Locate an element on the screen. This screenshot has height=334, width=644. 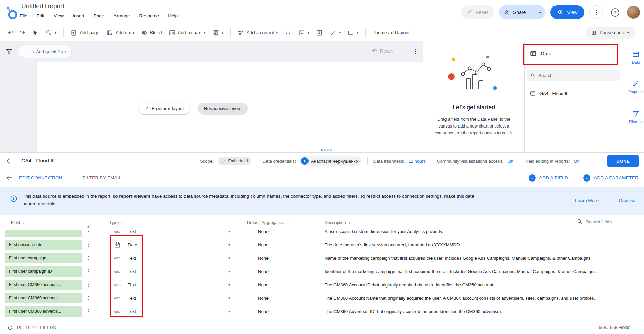
freeform-layout-button: ✓ Freeform layout is located at coordinates (164, 108).